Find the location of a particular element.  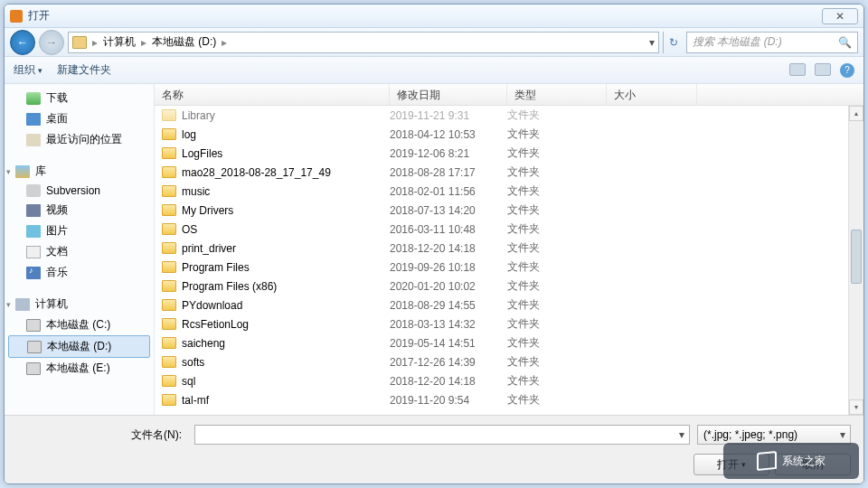

file-name: print_driver is located at coordinates (209, 249).